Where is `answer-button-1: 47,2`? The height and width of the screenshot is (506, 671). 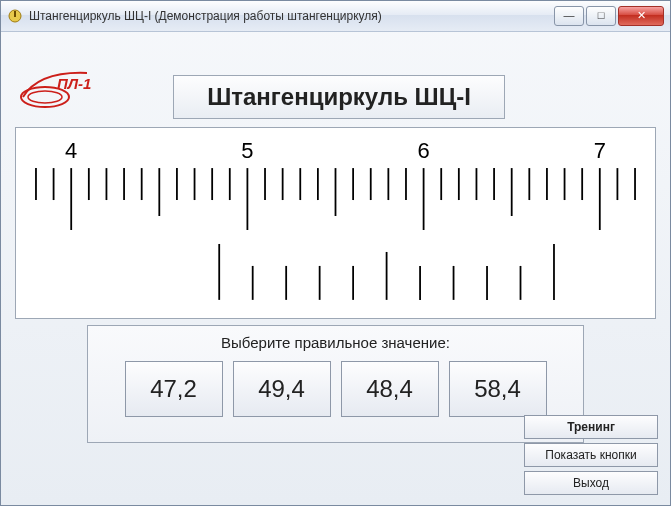
answer-button-1: 47,2 is located at coordinates (174, 389).